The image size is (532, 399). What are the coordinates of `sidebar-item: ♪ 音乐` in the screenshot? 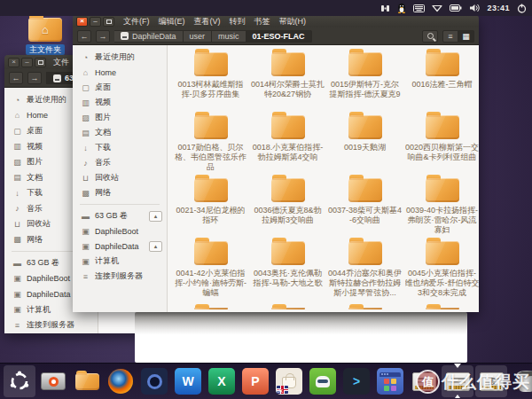 It's located at (120, 163).